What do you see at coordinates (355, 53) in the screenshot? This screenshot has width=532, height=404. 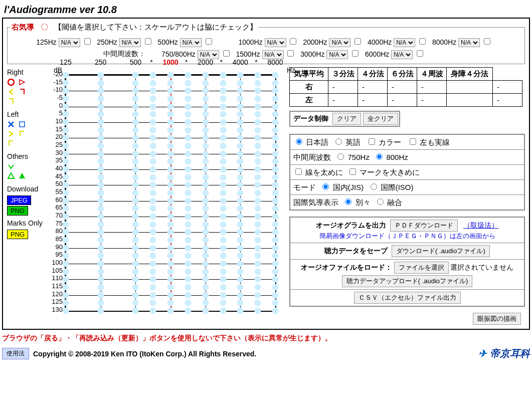 I see `freq-3000Hz-scaleout` at bounding box center [355, 53].